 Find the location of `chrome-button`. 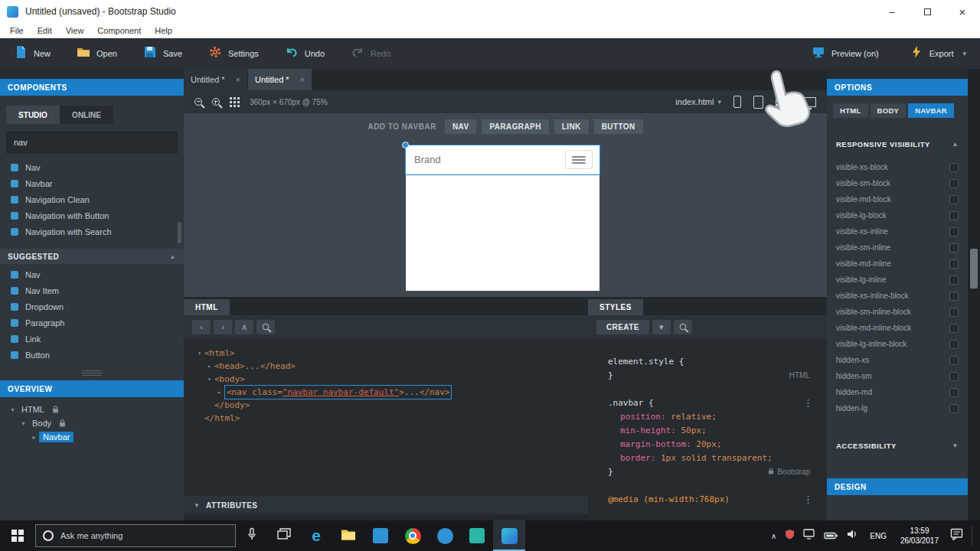

chrome-button is located at coordinates (413, 536).